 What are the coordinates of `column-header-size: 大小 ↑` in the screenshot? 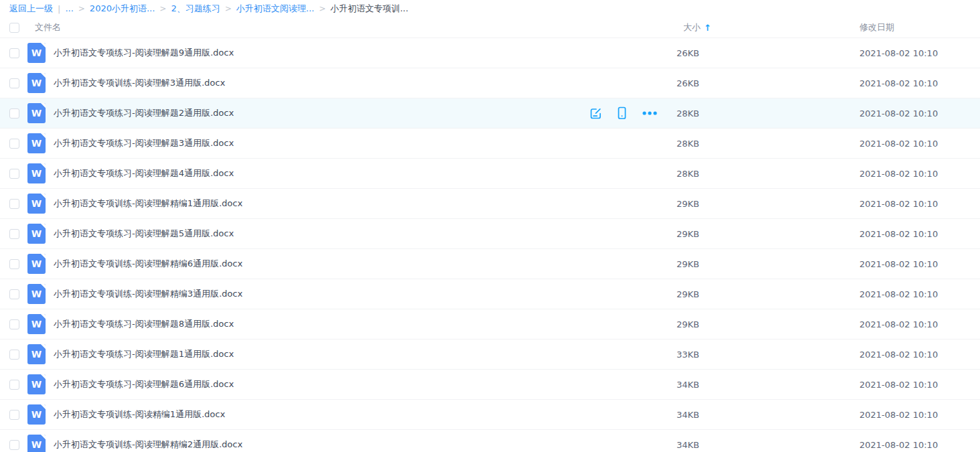 It's located at (768, 27).